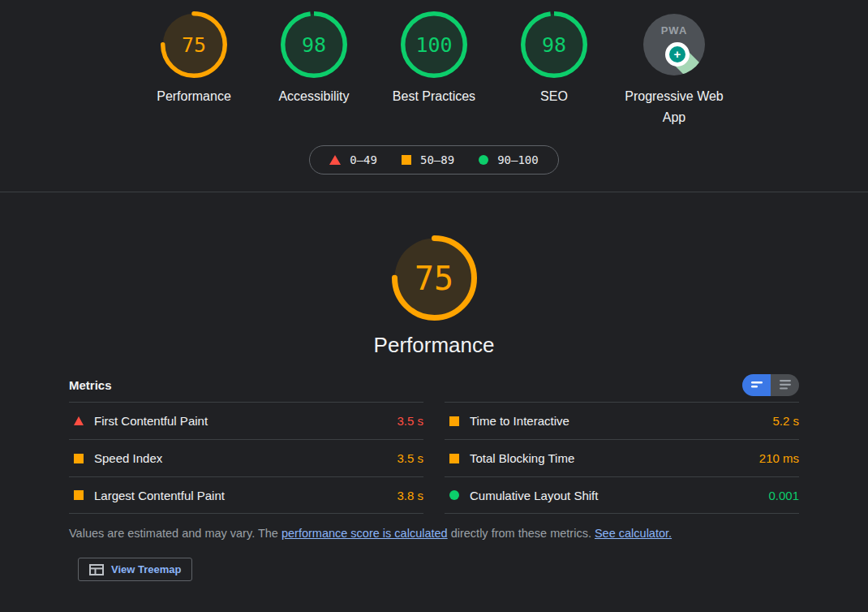 This screenshot has height=612, width=868. I want to click on gauge-score: 75, so click(194, 45).